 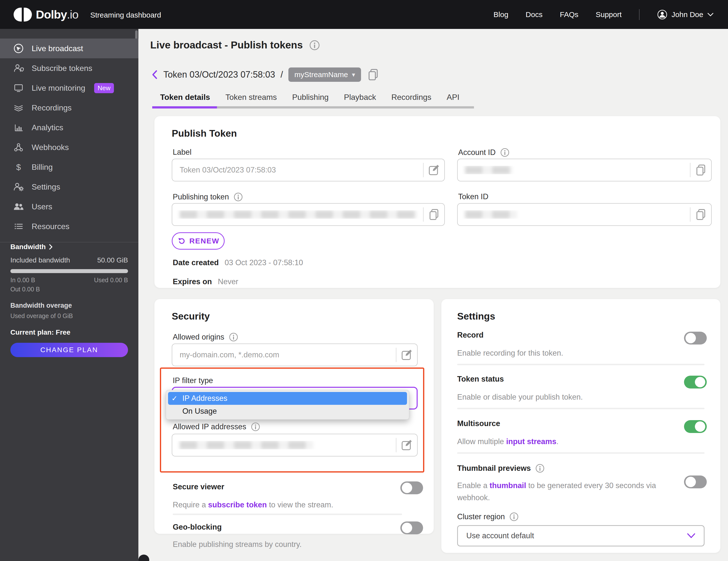 I want to click on settings-icon, so click(x=19, y=187).